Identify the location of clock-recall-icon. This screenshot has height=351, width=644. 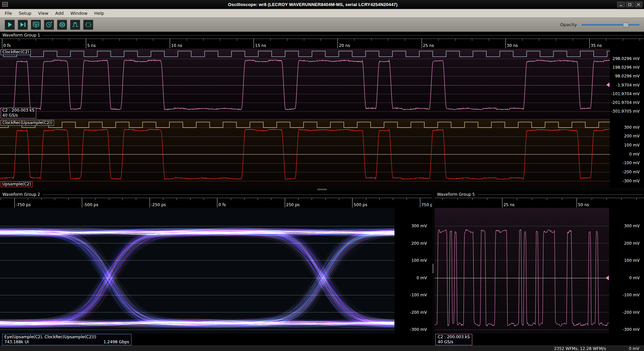
(49, 25).